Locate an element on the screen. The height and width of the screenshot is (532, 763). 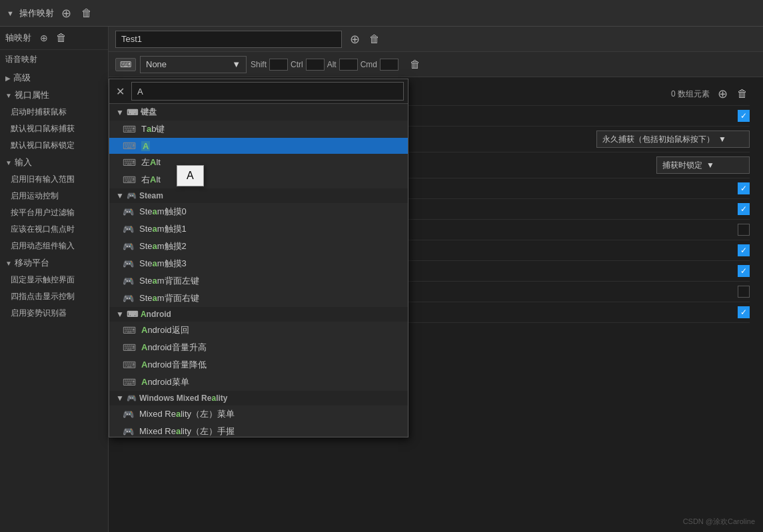
capture-mouse-checkbox: ✓ is located at coordinates (744, 116).